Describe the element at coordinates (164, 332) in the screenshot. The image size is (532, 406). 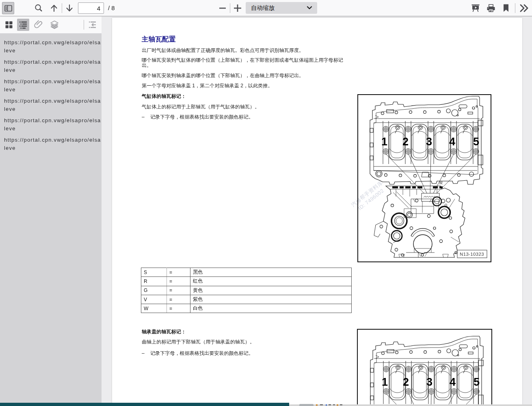
I see `section-heading: 轴承盖的轴瓦标记：` at that location.